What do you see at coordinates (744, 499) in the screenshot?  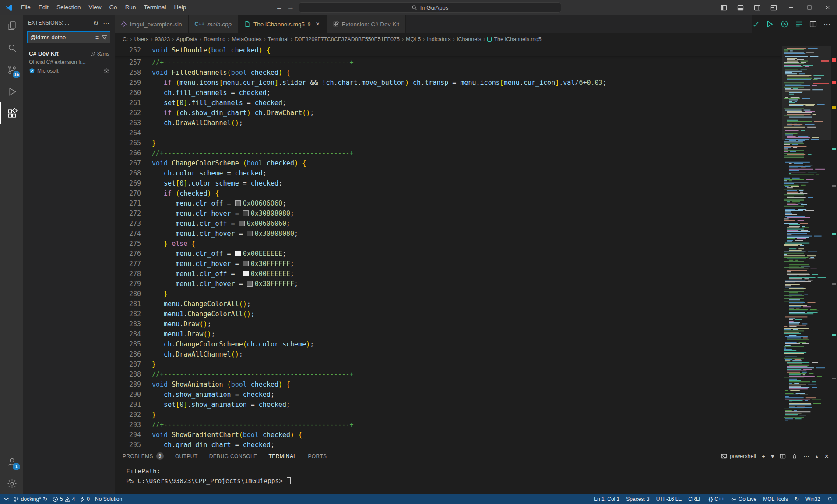 I see `go-live-button: Go Live` at bounding box center [744, 499].